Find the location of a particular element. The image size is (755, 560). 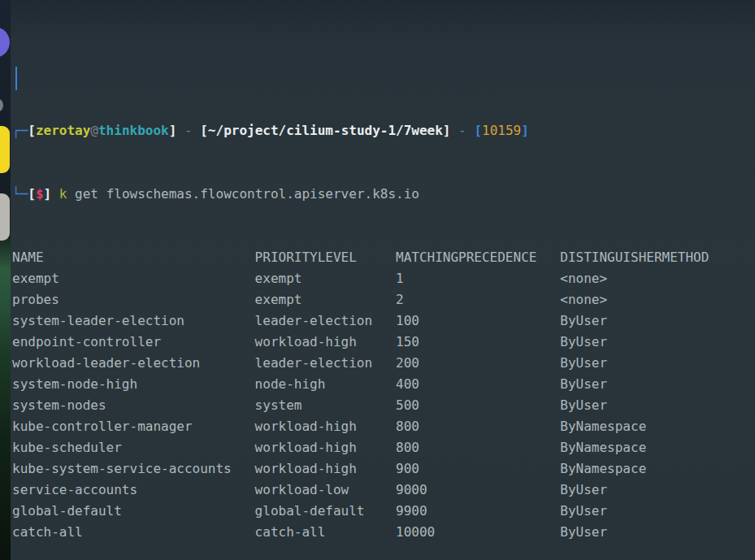

username: zerotay is located at coordinates (63, 130).